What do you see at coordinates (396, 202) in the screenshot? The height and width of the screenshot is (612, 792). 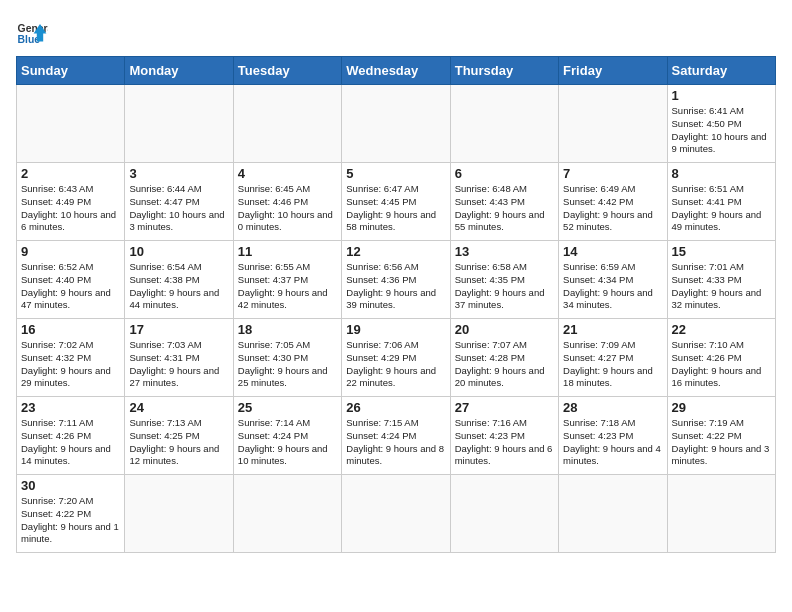 I see `calendar-cell: 5Sunrise: 6:47 AM Sunset: 4:45 PM Daylig…` at bounding box center [396, 202].